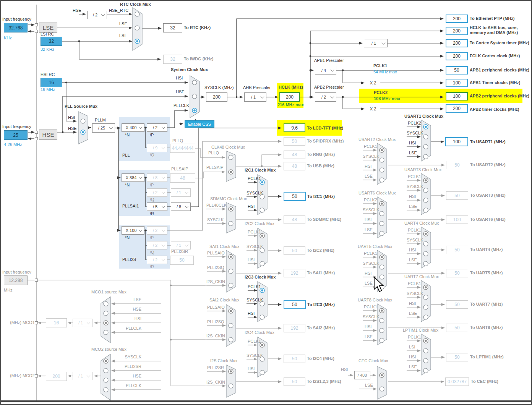  What do you see at coordinates (426, 264) in the screenshot?
I see `radio-uart4-LSE` at bounding box center [426, 264].